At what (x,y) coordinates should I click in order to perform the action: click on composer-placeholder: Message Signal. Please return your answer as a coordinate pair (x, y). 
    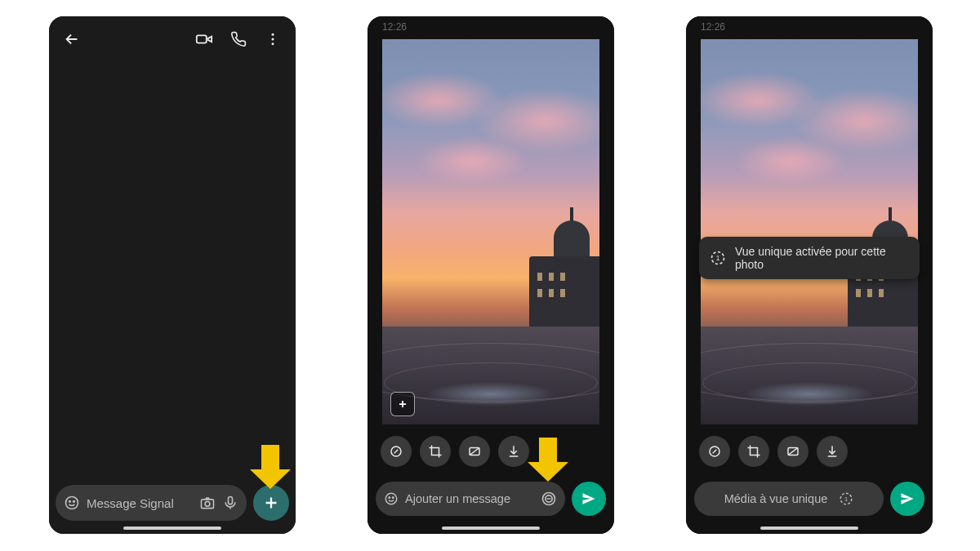
    Looking at the image, I should click on (140, 503).